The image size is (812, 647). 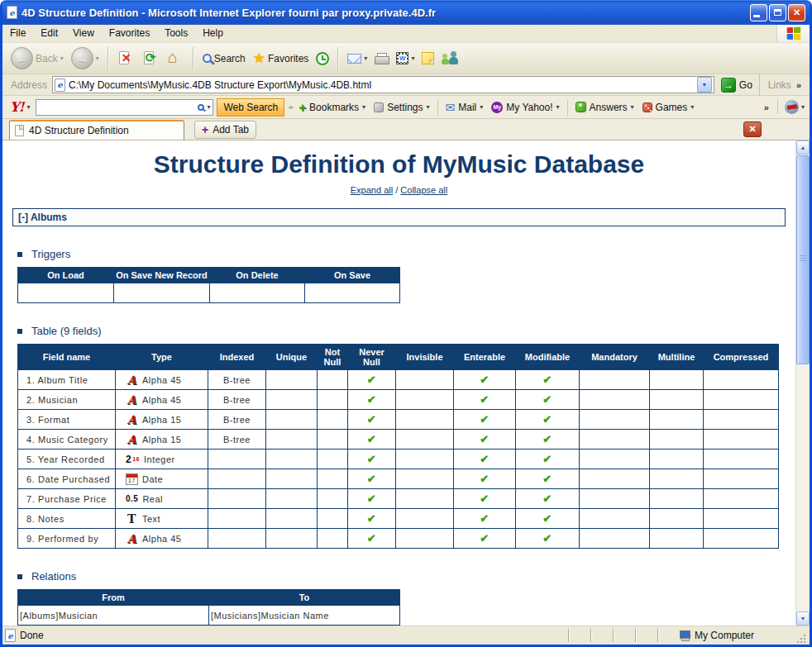 I want to click on yahoo-mail-button: ✉ Mail ▾, so click(x=465, y=107).